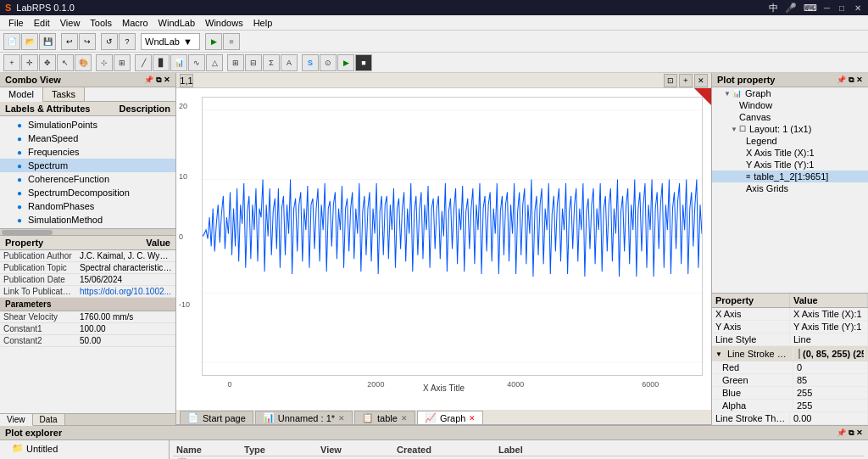 The height and width of the screenshot is (459, 868). I want to click on menu-help: Help, so click(263, 23).